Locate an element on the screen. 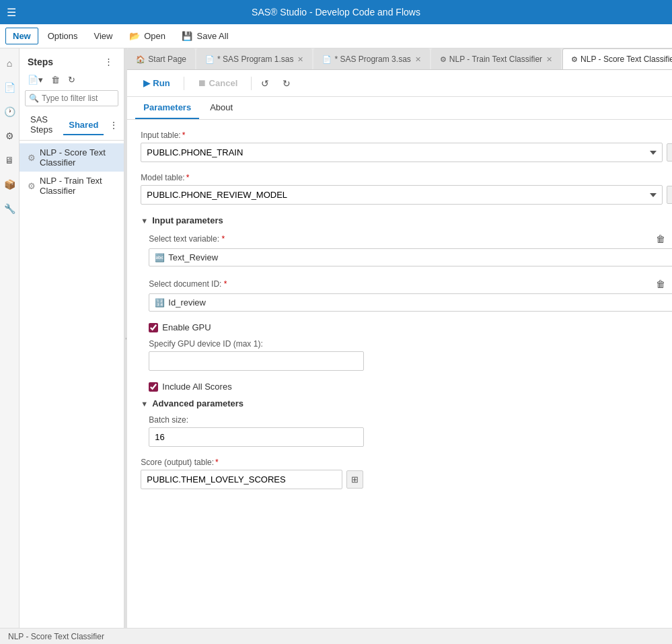 This screenshot has height=644, width=672. doc-id-label-row: Select document ID: * 🗑 ＋ is located at coordinates (410, 284).